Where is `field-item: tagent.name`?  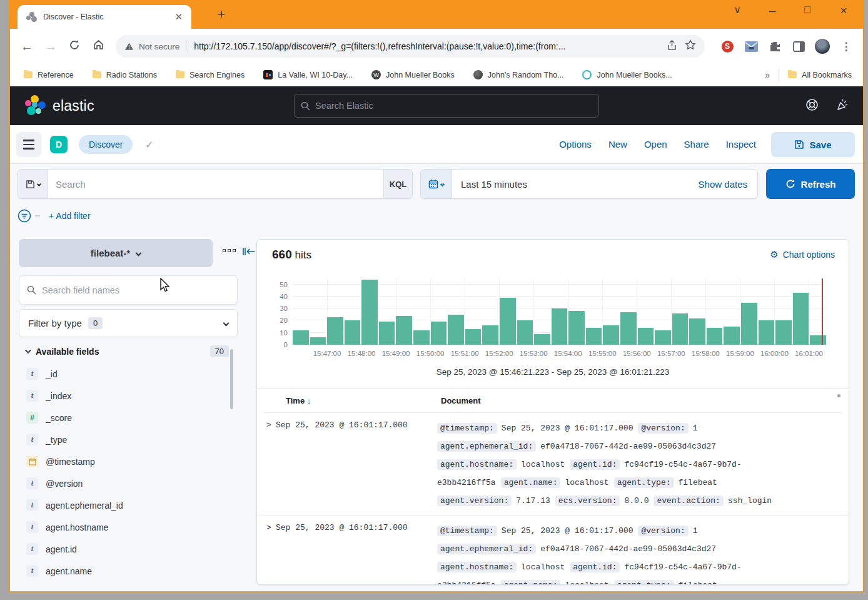 field-item: tagent.name is located at coordinates (125, 571).